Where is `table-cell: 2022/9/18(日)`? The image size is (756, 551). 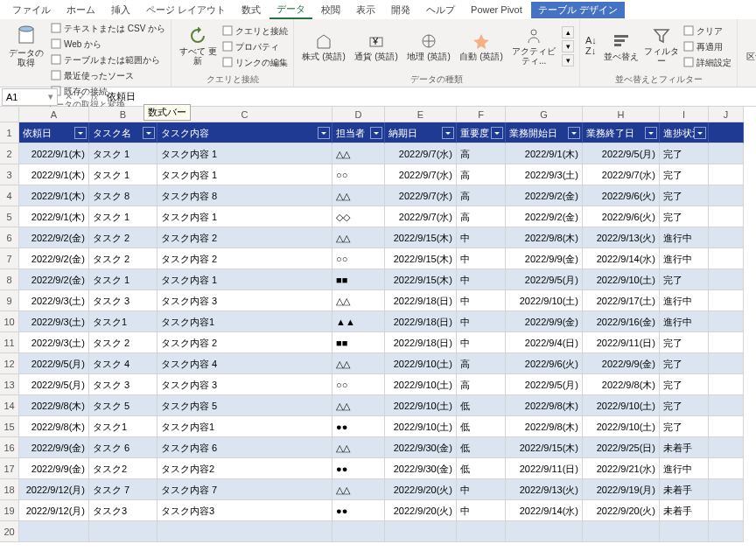 table-cell: 2022/9/18(日) is located at coordinates (421, 322).